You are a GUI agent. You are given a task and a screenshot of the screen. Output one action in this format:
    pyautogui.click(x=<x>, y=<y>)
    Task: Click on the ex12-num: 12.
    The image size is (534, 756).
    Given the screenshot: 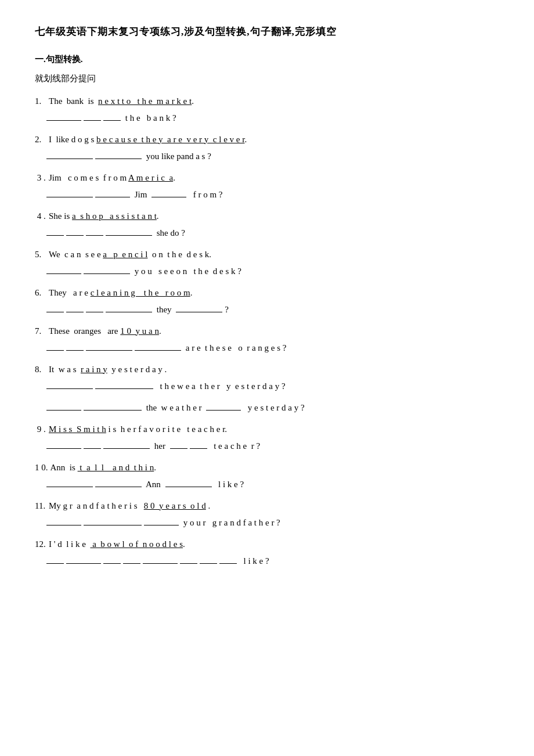 What is the action you would take?
    pyautogui.click(x=41, y=545)
    